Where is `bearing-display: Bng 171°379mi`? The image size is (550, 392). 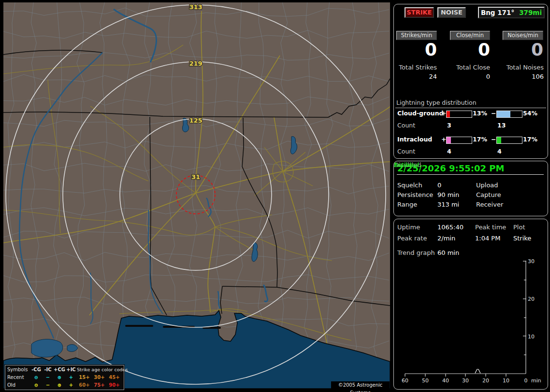 bearing-display: Bng 171°379mi is located at coordinates (511, 13).